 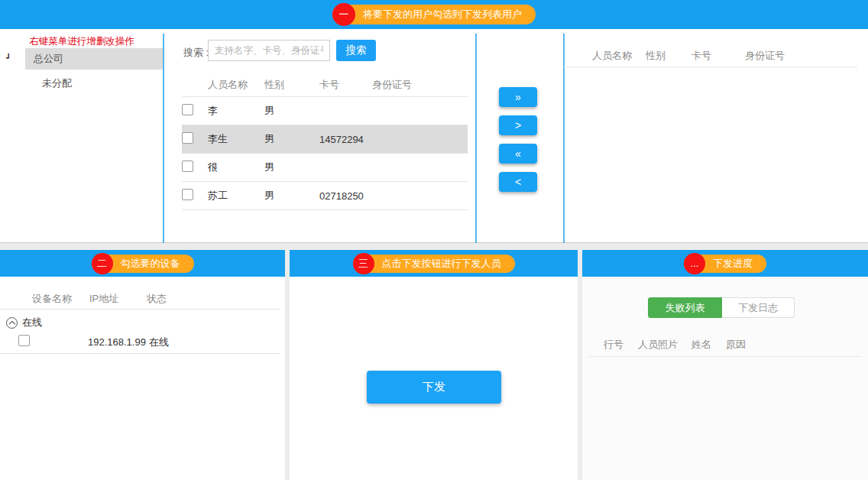 I want to click on device-table-header: 设备名称 IP地址 状态, so click(x=141, y=299).